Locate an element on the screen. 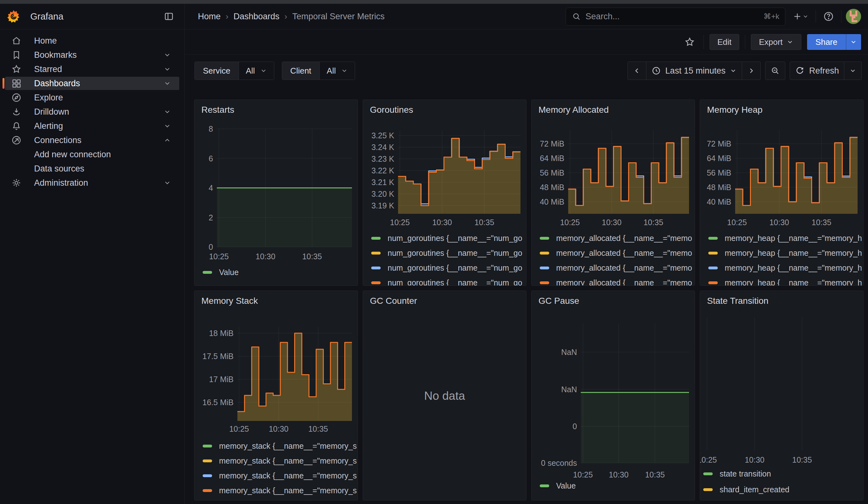  panel-state-transition: State Transition10:2510:3010:35state tra… is located at coordinates (782, 395).